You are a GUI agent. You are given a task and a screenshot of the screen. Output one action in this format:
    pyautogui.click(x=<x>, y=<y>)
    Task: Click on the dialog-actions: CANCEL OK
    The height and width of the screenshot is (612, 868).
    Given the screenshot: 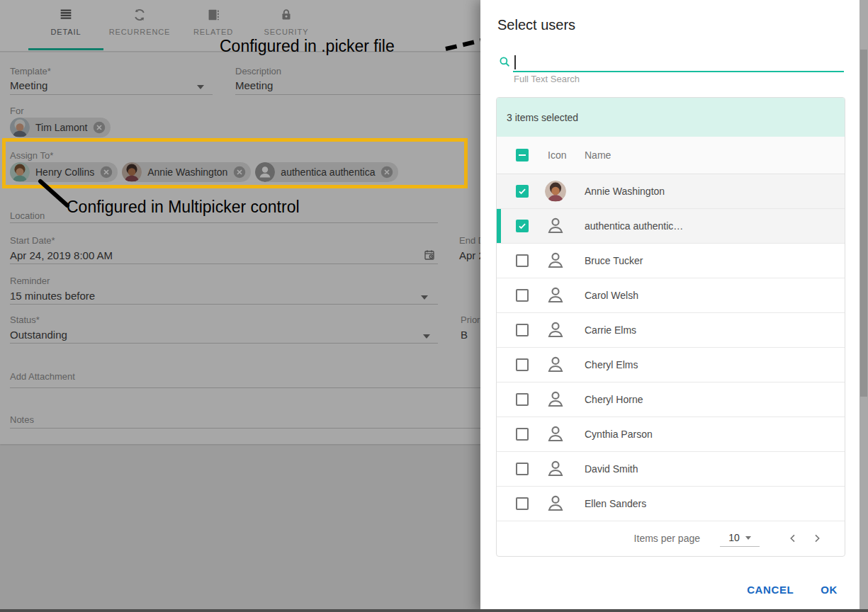 What is the action you would take?
    pyautogui.click(x=792, y=589)
    